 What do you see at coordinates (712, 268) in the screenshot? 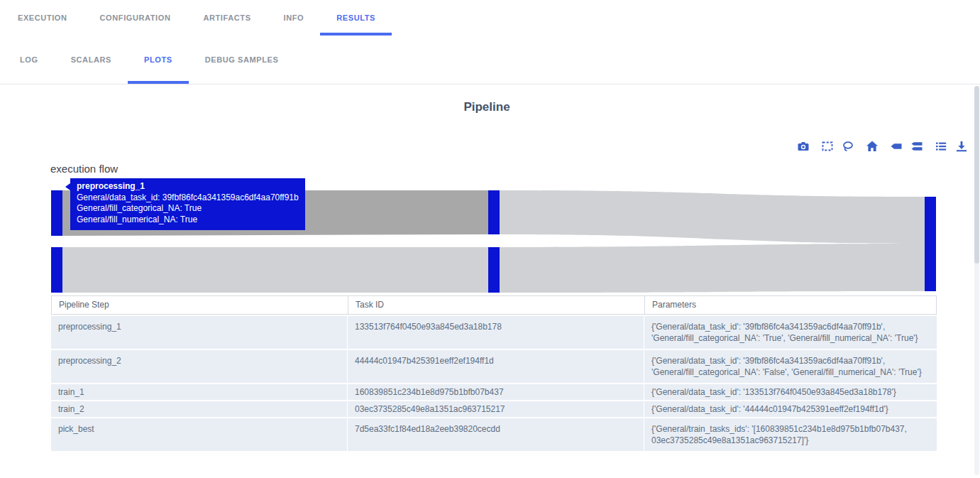
I see `sankey-link-train2-pickbest` at bounding box center [712, 268].